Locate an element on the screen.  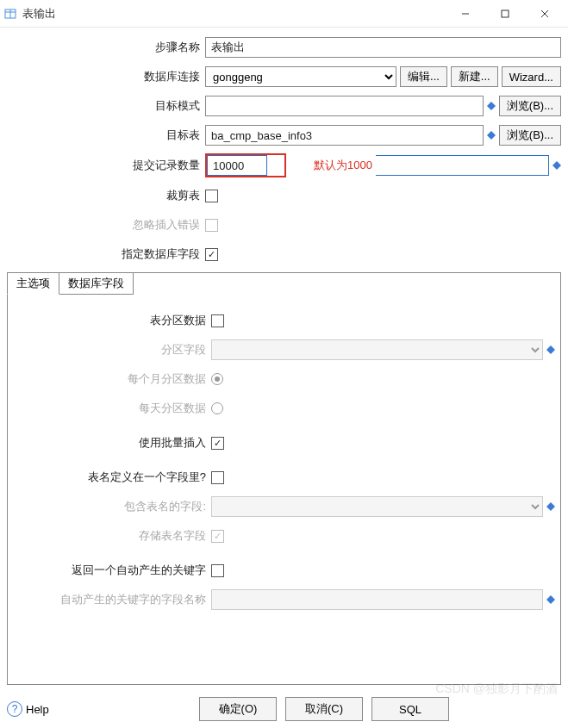
wizard-button: Wizard... is located at coordinates (531, 77).